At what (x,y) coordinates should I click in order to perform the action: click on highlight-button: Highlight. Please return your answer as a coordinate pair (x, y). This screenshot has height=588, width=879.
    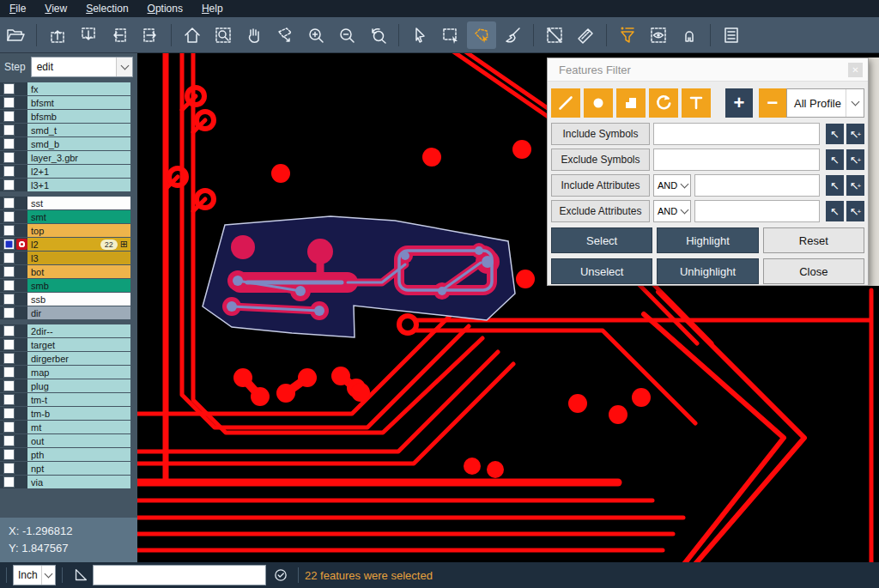
    Looking at the image, I should click on (707, 240).